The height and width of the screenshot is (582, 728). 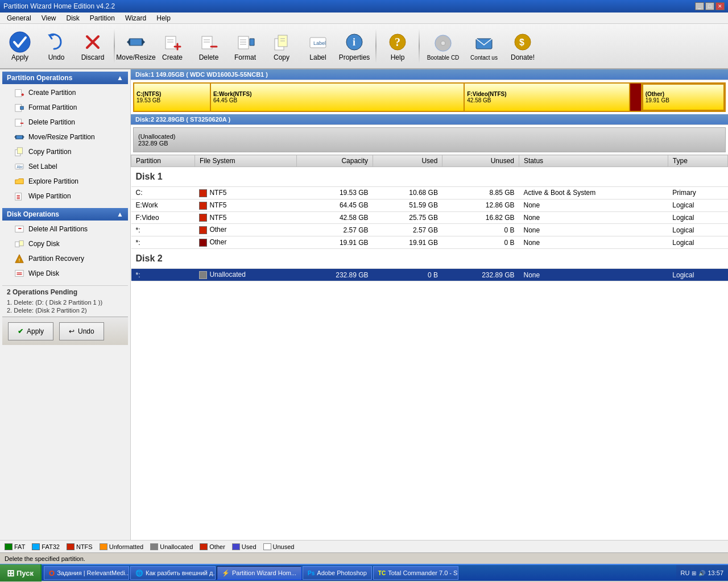 I want to click on toolbar-delete-button: Delete, so click(x=209, y=46).